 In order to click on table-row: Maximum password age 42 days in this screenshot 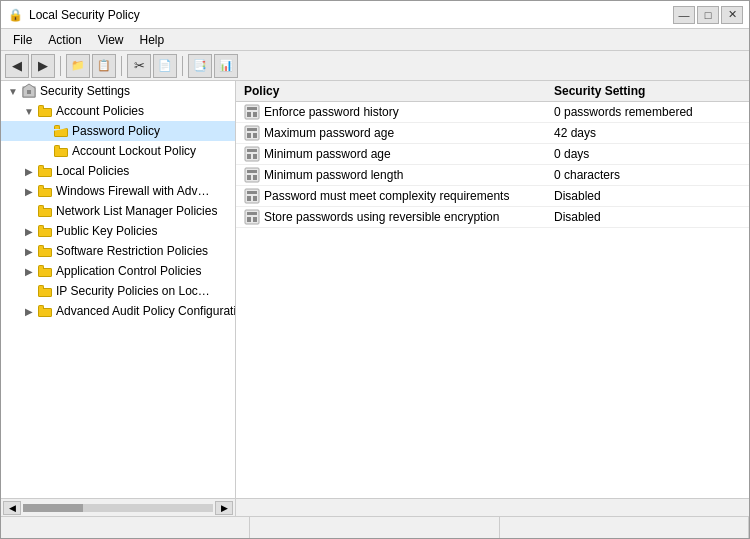, I will do `click(492, 134)`.